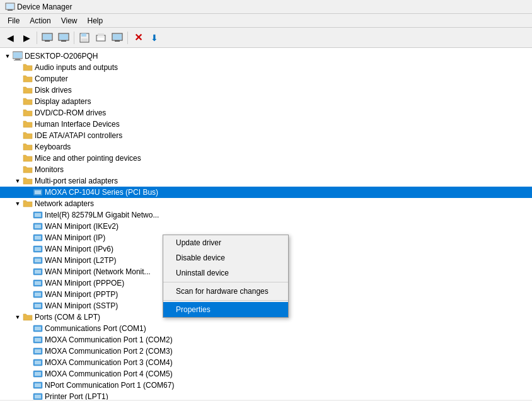  Describe the element at coordinates (78, 136) in the screenshot. I see `item-label: IDE ATA/ATAPI controllers` at that location.